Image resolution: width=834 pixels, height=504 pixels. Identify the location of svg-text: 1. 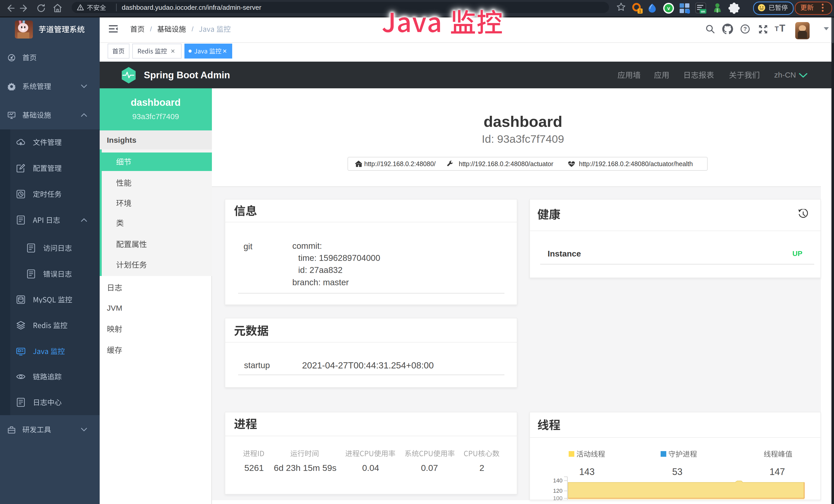
(640, 11).